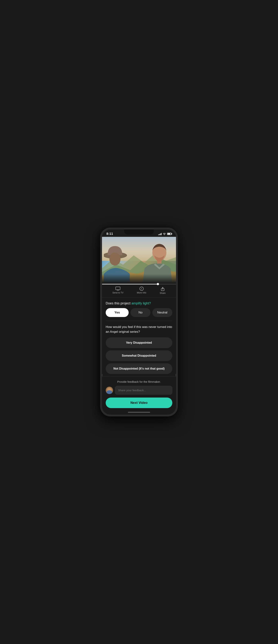  Describe the element at coordinates (142, 289) in the screenshot. I see `info-icon: i` at that location.